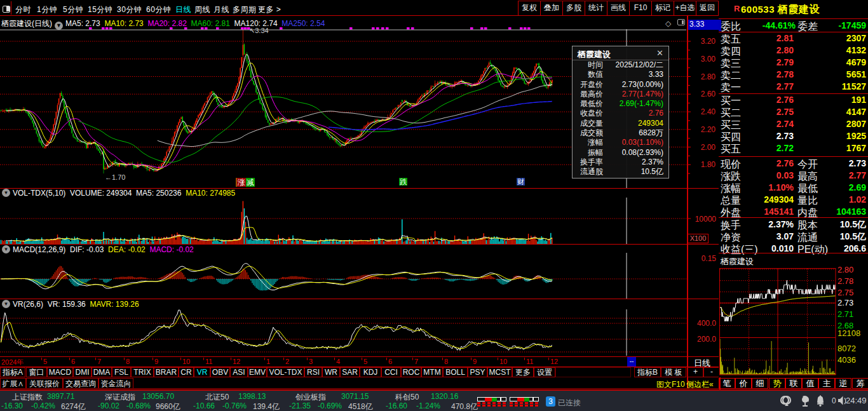 Image resolution: width=868 pixels, height=411 pixels. Describe the element at coordinates (709, 59) in the screenshot. I see `svg-text: 3.00` at that location.